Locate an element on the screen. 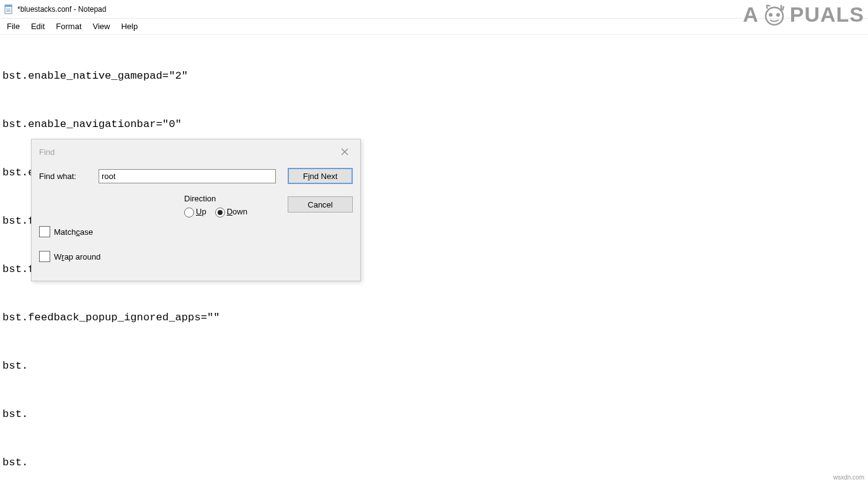 Image resolution: width=868 pixels, height=482 pixels. menu-help: Help is located at coordinates (129, 26).